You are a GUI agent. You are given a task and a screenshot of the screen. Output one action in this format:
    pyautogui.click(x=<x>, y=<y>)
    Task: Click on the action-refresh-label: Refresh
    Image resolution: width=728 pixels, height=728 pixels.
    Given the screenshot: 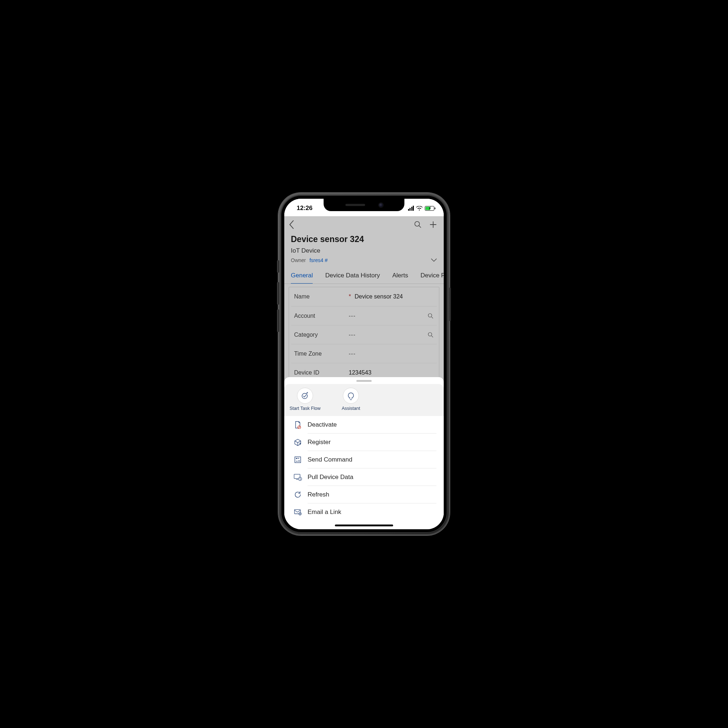 What is the action you would take?
    pyautogui.click(x=372, y=495)
    